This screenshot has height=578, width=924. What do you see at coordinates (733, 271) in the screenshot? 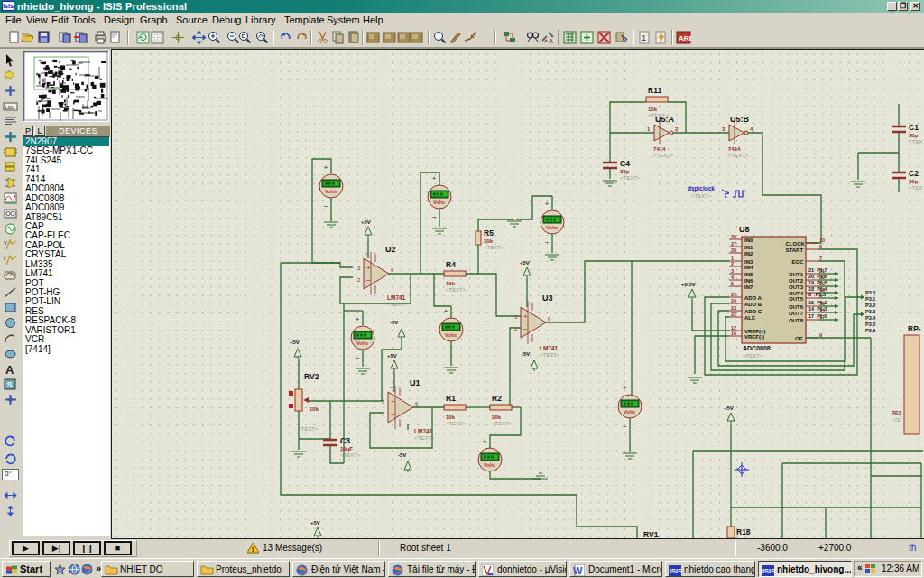
I see `svg-text: 3` at bounding box center [733, 271].